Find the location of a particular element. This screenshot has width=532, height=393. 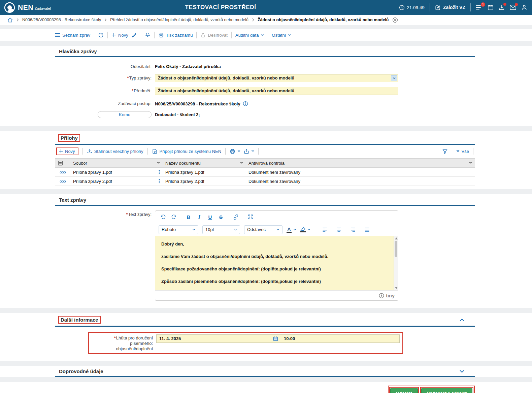

section-title-accompanying-data: Doprovodné údaje is located at coordinates (81, 371).